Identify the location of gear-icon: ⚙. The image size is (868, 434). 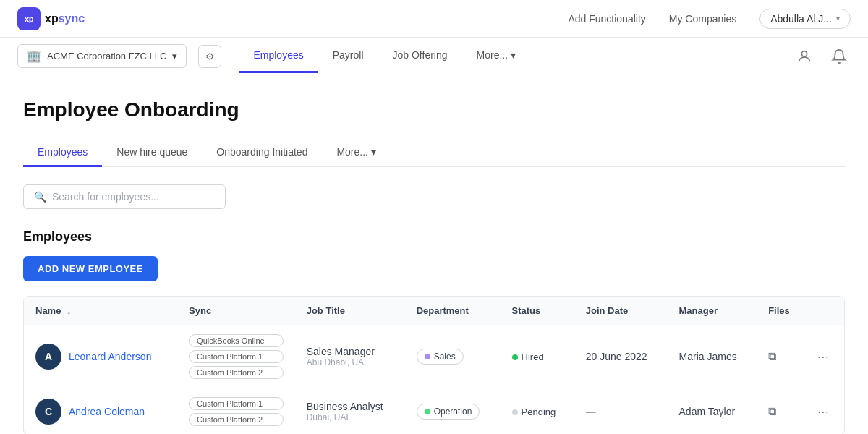
(210, 56).